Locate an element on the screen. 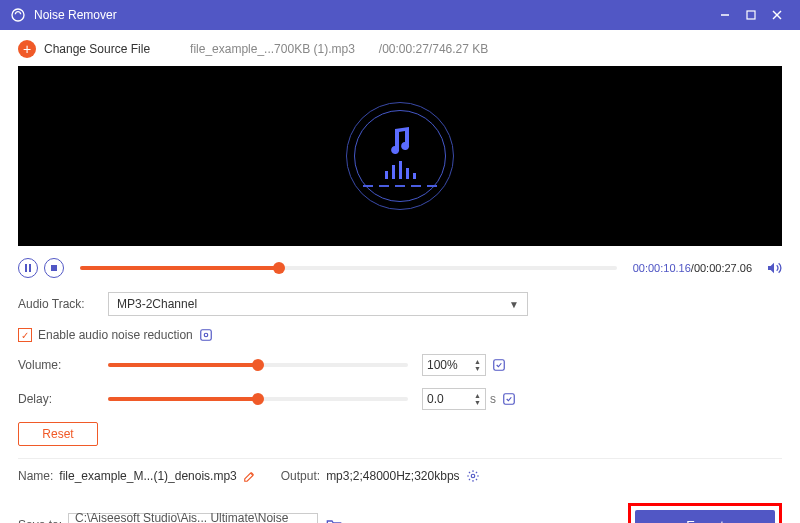 Image resolution: width=800 pixels, height=523 pixels. close-button is located at coordinates (777, 15).